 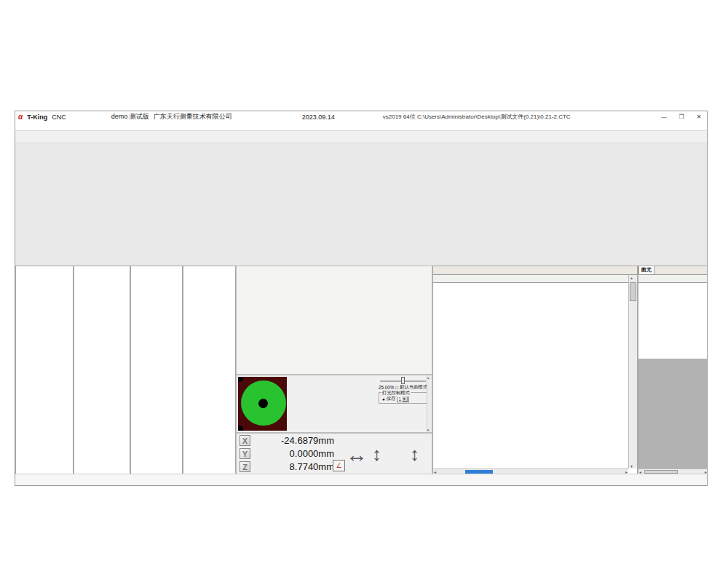 I want to click on light-mode-group: 灯光控制模式 ● 保存 1▾, so click(x=405, y=398).